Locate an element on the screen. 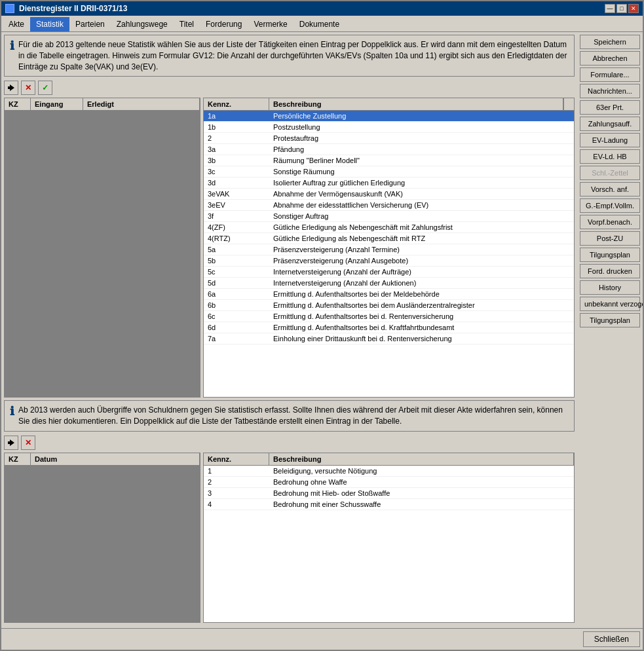 The height and width of the screenshot is (651, 644). lower-left-table-body is located at coordinates (102, 544).